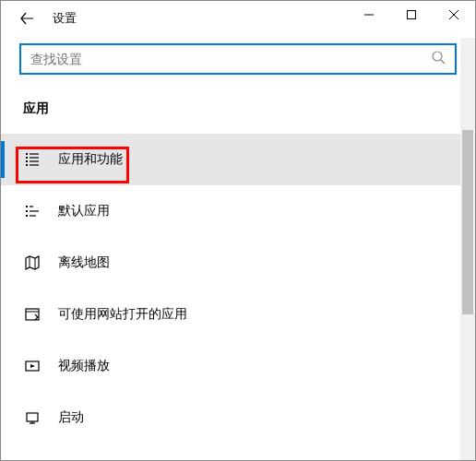 The height and width of the screenshot is (461, 476). What do you see at coordinates (238, 211) in the screenshot?
I see `nav-item-default-apps: 默认应用` at bounding box center [238, 211].